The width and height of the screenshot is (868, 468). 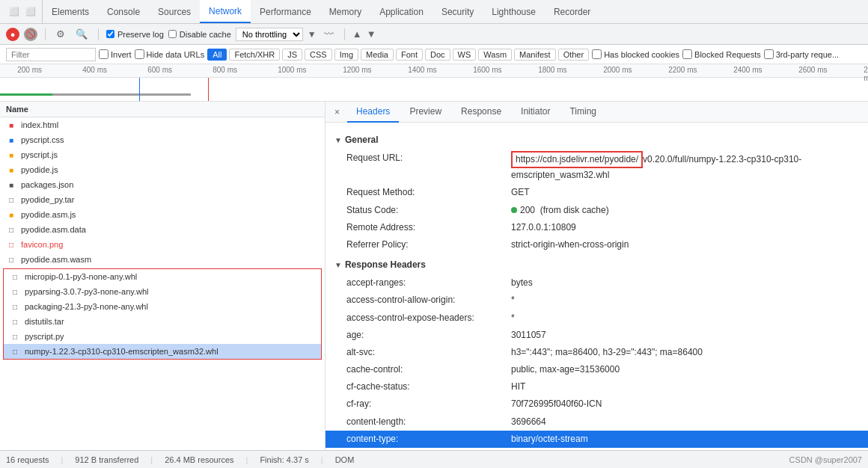 What do you see at coordinates (434, 83) in the screenshot?
I see `timeline: 200 ms 400 ms 600 ms 800 ms 1000 ms 1200…` at bounding box center [434, 83].